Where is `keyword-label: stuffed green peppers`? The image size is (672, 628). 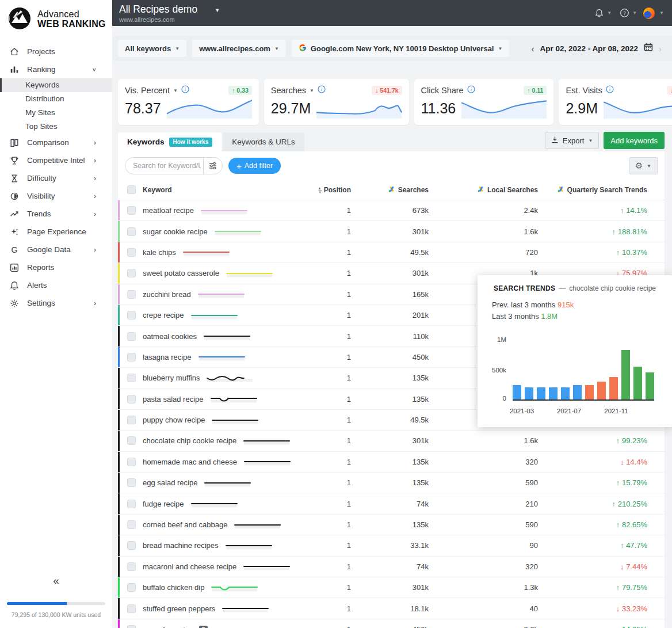
keyword-label: stuffed green peppers is located at coordinates (179, 609).